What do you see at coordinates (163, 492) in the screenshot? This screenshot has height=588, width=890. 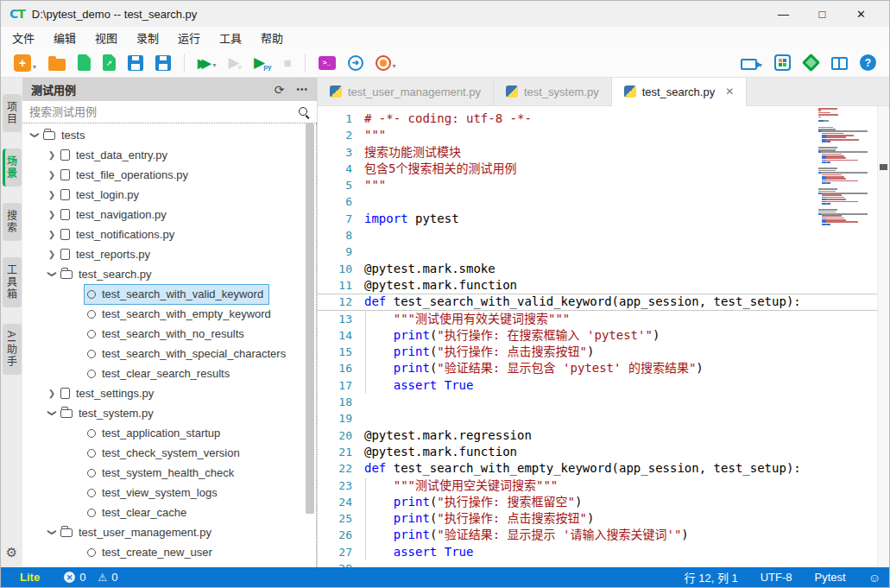 I see `tree-item: ❯test_view_system_logs` at bounding box center [163, 492].